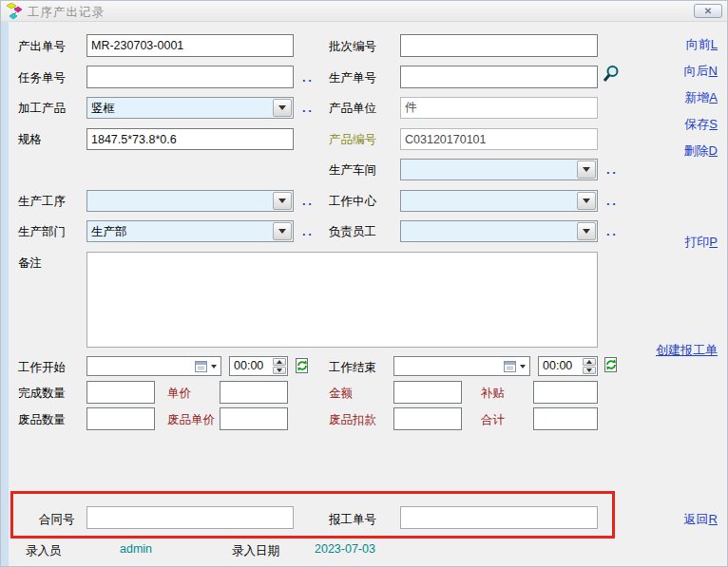  I want to click on remarks-textarea, so click(342, 300).